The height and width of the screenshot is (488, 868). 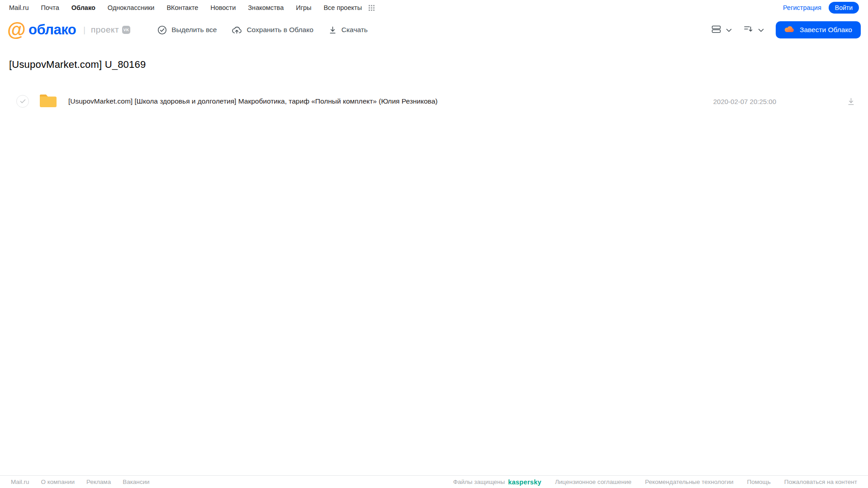 What do you see at coordinates (58, 482) in the screenshot?
I see `footer-link-company: О компании` at bounding box center [58, 482].